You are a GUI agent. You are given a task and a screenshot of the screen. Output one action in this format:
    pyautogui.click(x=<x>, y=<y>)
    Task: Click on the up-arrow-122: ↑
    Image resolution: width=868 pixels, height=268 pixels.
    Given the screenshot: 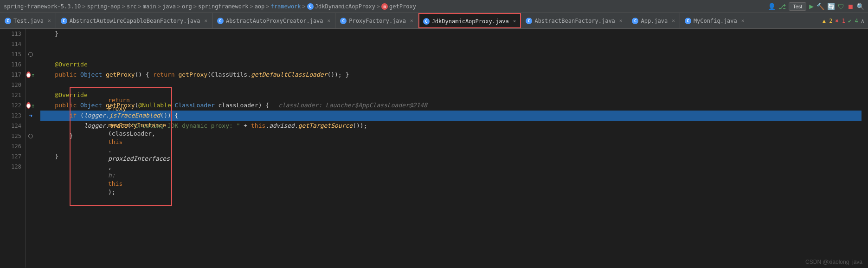 What is the action you would take?
    pyautogui.click(x=33, y=106)
    